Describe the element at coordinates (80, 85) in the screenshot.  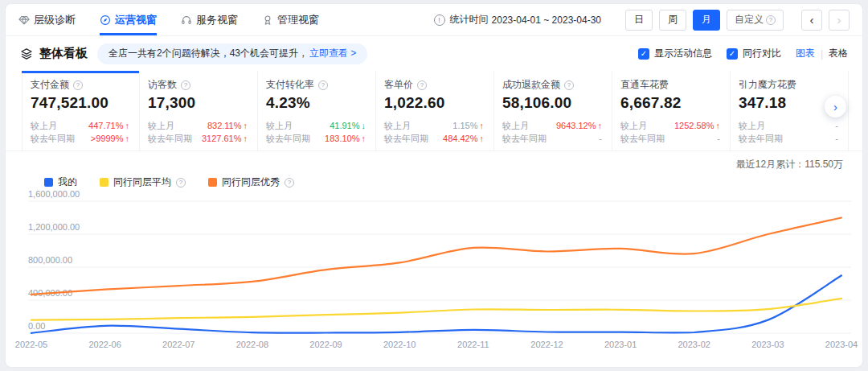
I see `metric-title: 支付金额?` at that location.